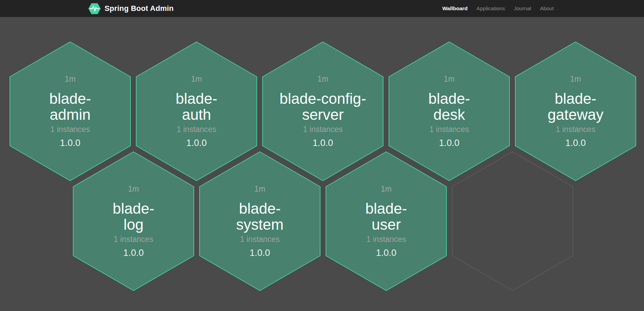 This screenshot has width=644, height=311. I want to click on app-name: blade- gateway, so click(576, 107).